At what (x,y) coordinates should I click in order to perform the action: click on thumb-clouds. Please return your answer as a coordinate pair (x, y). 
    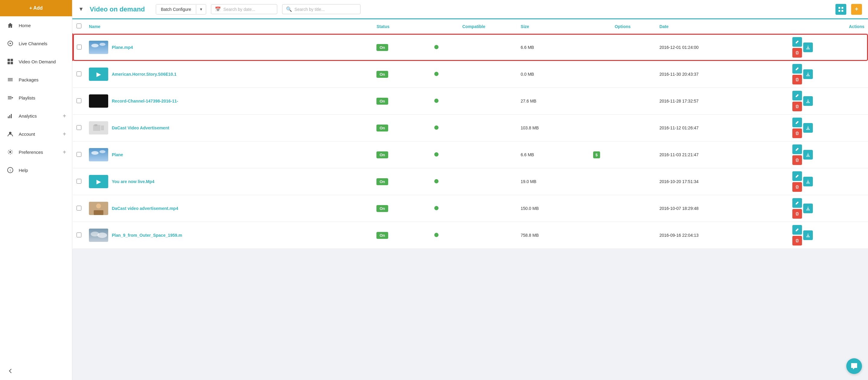
    Looking at the image, I should click on (98, 235).